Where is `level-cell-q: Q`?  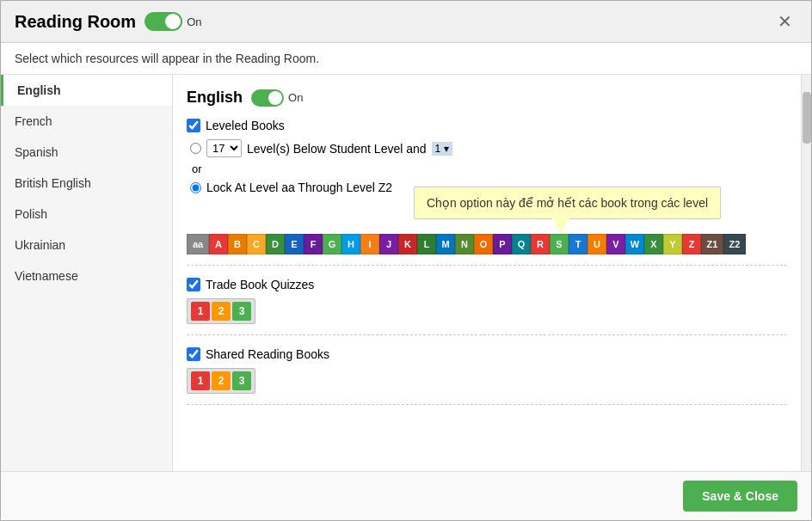 level-cell-q: Q is located at coordinates (521, 244).